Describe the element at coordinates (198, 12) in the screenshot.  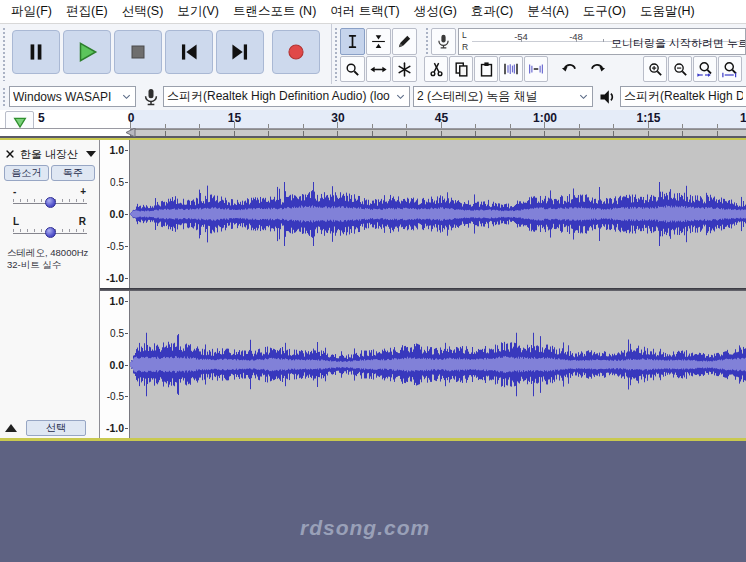
I see `menu-item-view: 보기(V)` at that location.